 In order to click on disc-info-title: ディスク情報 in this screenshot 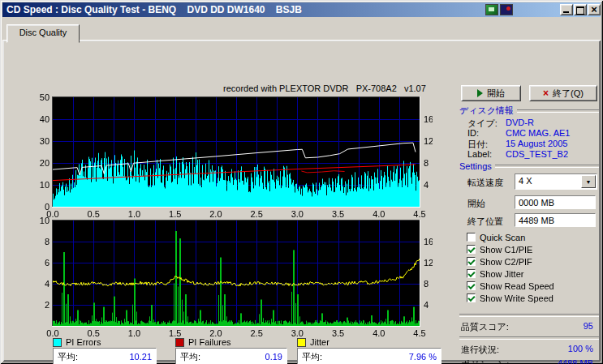, I will do `click(487, 110)`.